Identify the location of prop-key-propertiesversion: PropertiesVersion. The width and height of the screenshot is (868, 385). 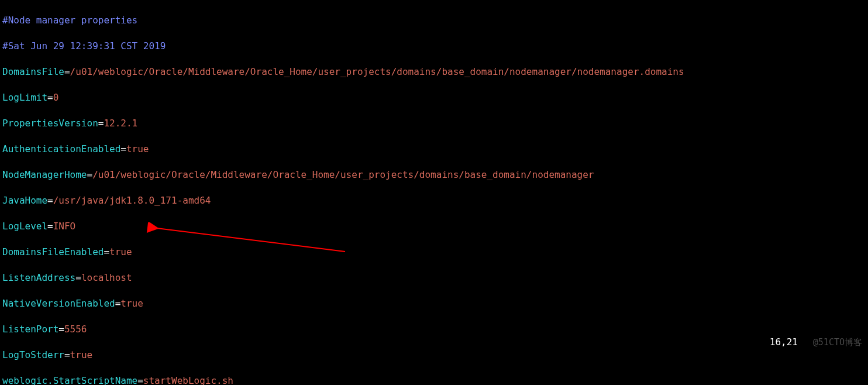
(50, 123).